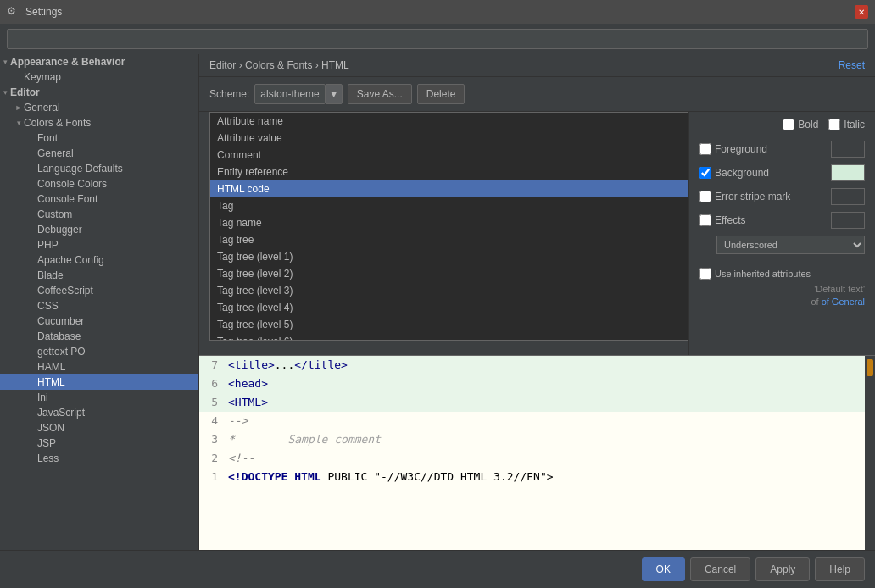 The height and width of the screenshot is (588, 875). I want to click on token-item-attribute-value: Attribute value, so click(449, 138).